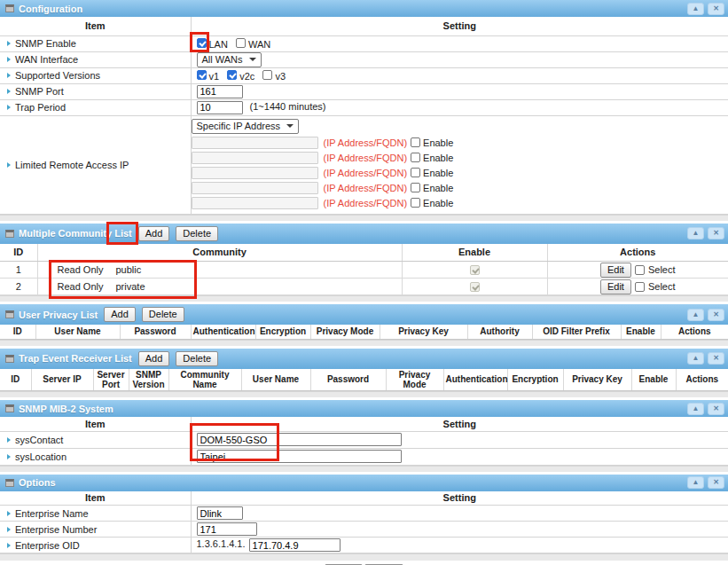 The height and width of the screenshot is (565, 728). Describe the element at coordinates (294, 545) in the screenshot. I see `enterprise-oid-input` at that location.